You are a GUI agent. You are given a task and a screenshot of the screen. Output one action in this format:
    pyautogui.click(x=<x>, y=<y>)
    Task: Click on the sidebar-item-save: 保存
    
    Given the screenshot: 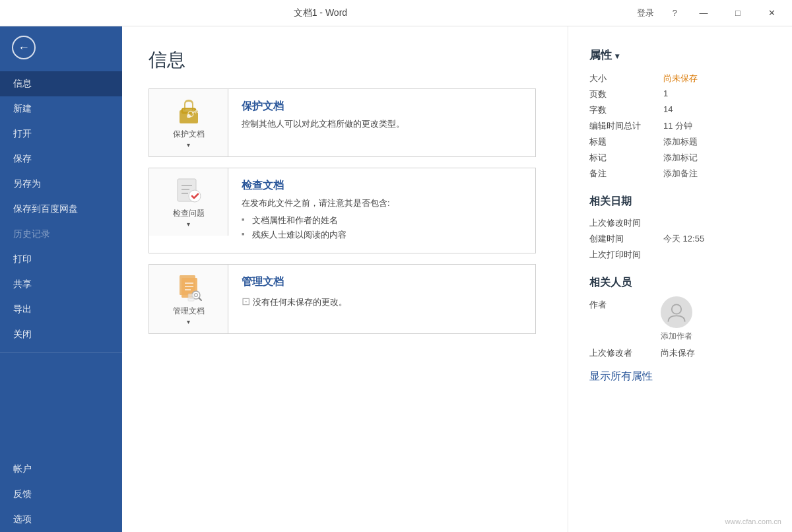 What is the action you would take?
    pyautogui.click(x=61, y=159)
    